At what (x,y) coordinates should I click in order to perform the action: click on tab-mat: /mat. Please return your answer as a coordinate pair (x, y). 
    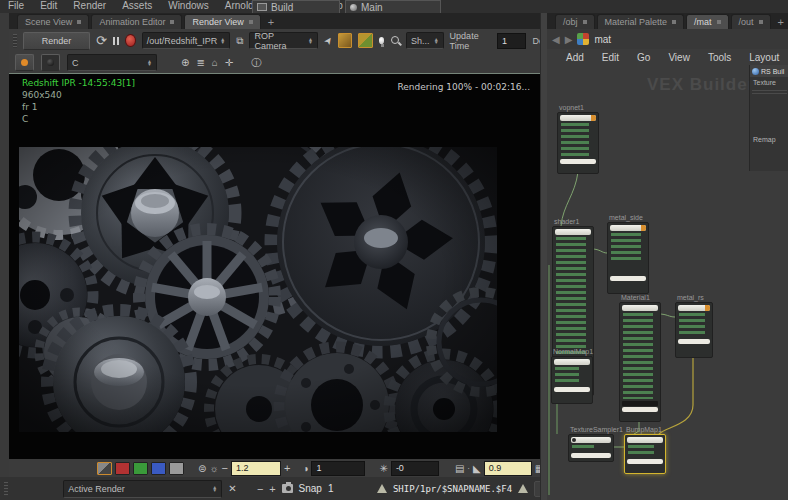
    Looking at the image, I should click on (708, 22).